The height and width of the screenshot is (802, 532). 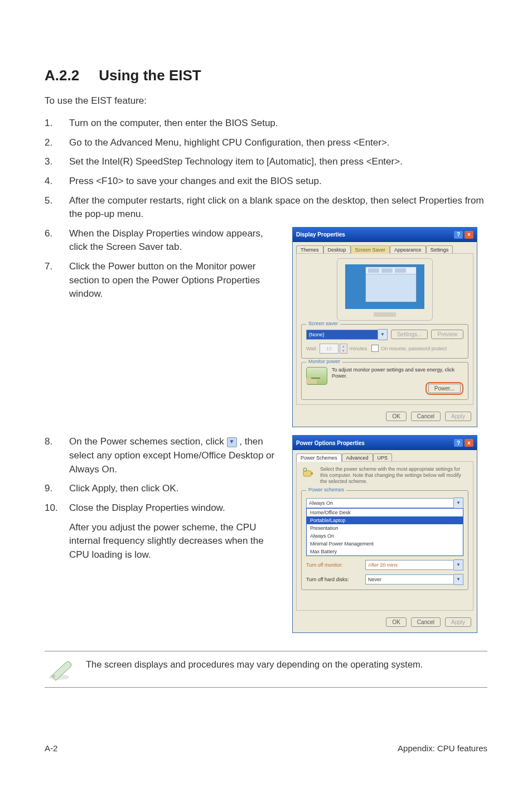 I want to click on power-scheme-value: Always On, so click(x=380, y=503).